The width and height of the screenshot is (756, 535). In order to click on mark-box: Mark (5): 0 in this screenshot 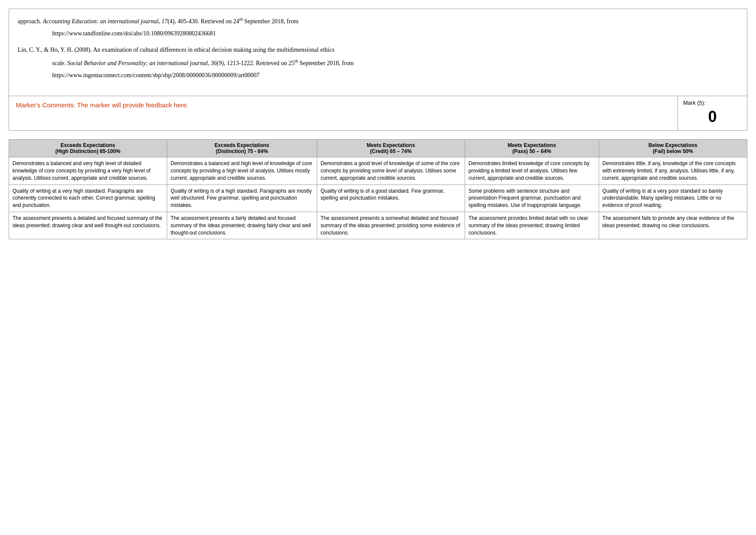, I will do `click(712, 113)`.